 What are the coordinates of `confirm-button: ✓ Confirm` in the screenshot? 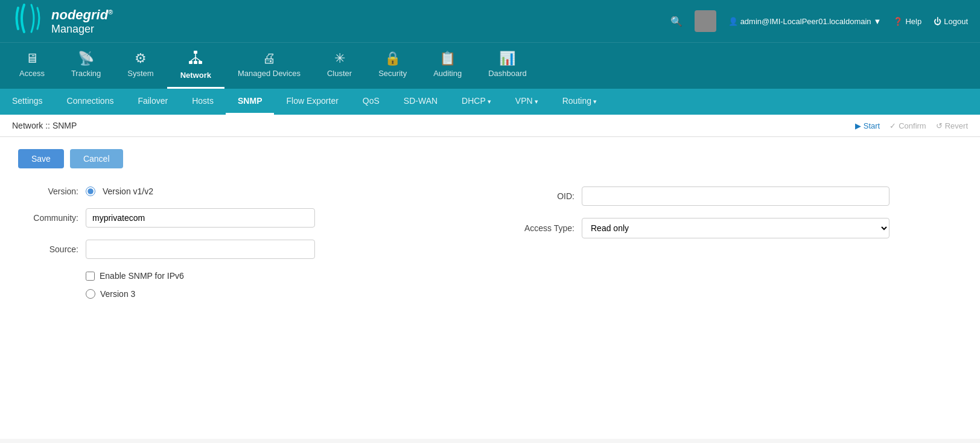 It's located at (908, 126).